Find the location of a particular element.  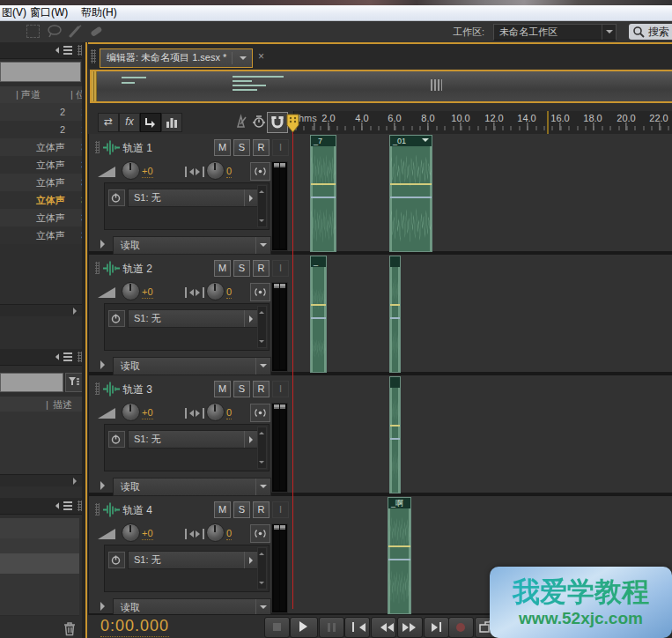

monitor-time-icon is located at coordinates (259, 123).